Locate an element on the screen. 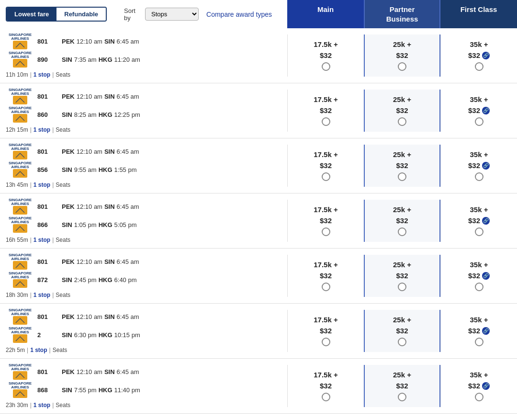 The width and height of the screenshot is (517, 420). first-class-column-header: First Class is located at coordinates (479, 14).